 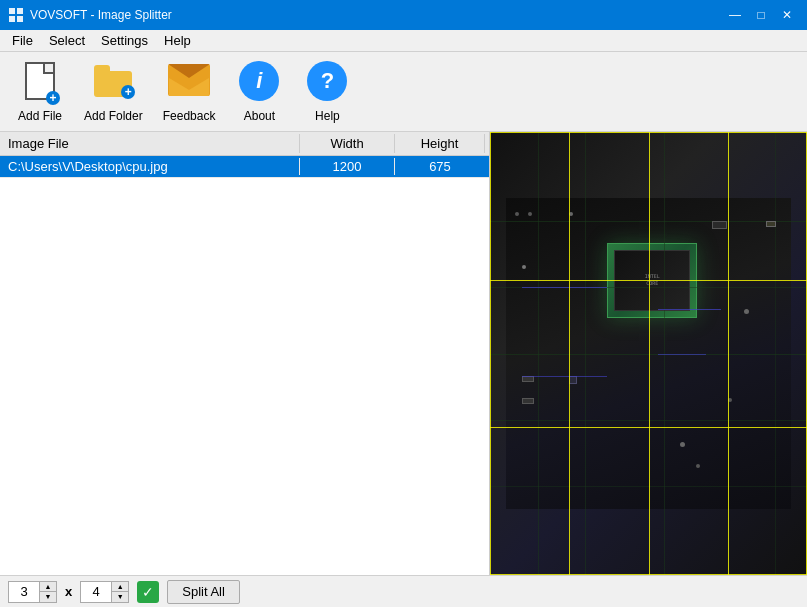 I want to click on cols-down-button: ▼, so click(x=120, y=596).